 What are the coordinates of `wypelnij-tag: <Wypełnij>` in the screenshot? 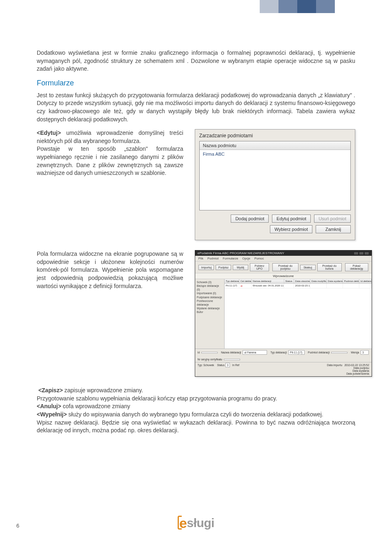 It's located at (52, 414).